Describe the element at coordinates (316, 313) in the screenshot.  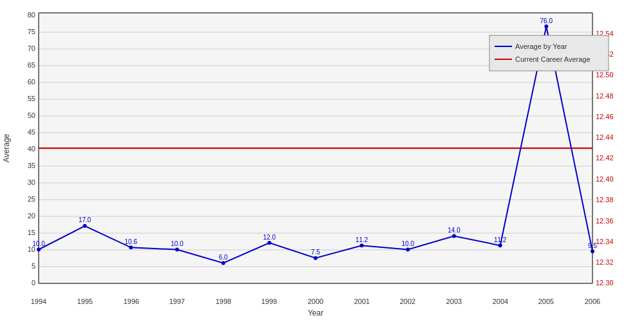
I see `bottom-axis-title: Year` at that location.